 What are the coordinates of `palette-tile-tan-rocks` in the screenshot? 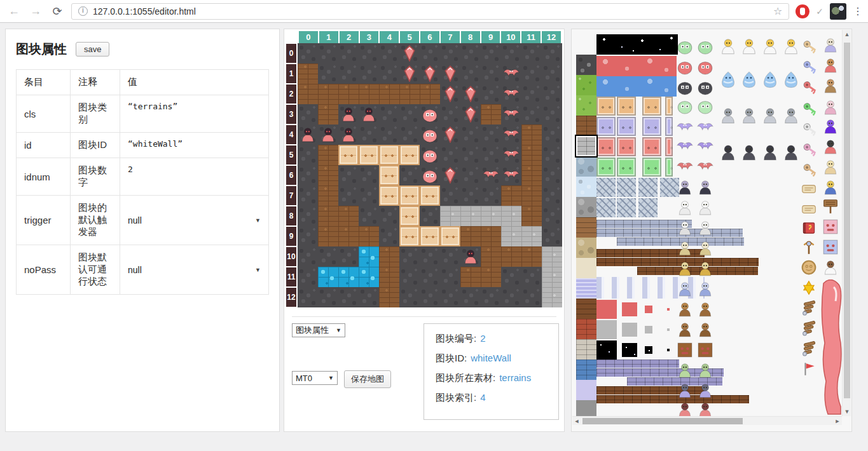 It's located at (586, 248).